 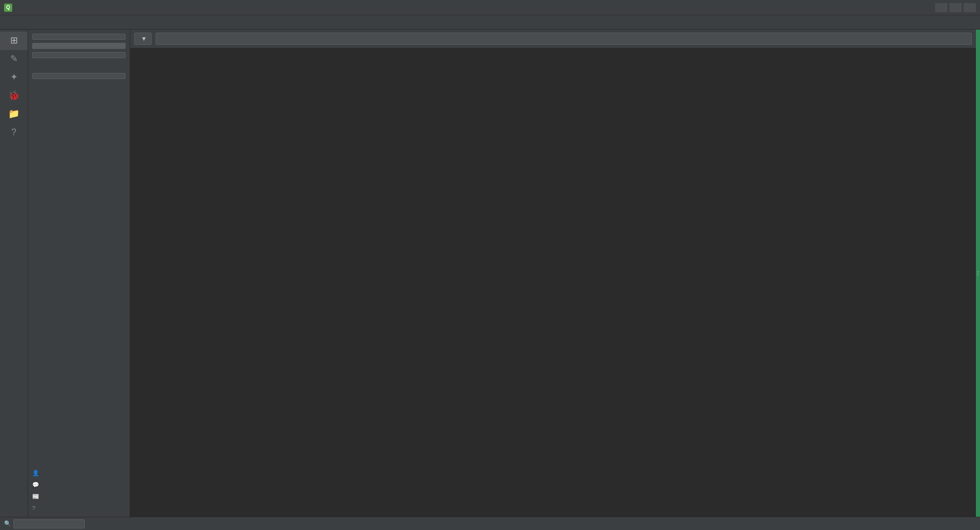 What do you see at coordinates (17, 22) in the screenshot?
I see `menu-edit` at bounding box center [17, 22].